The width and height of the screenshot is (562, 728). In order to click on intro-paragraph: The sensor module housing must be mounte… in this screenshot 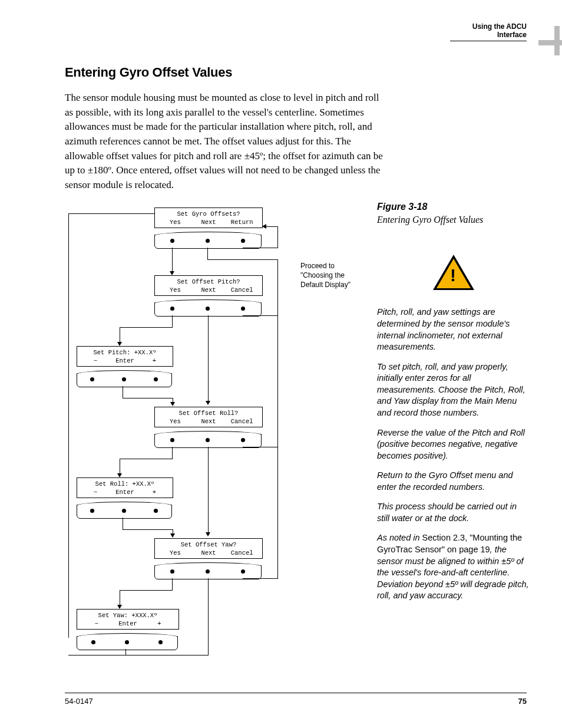, I will do `click(224, 141)`.